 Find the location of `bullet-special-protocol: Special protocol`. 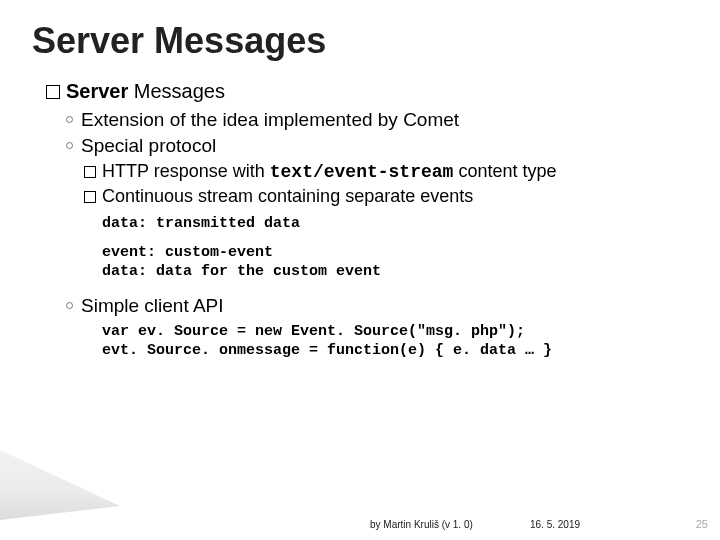

bullet-special-protocol: Special protocol is located at coordinates (382, 146).